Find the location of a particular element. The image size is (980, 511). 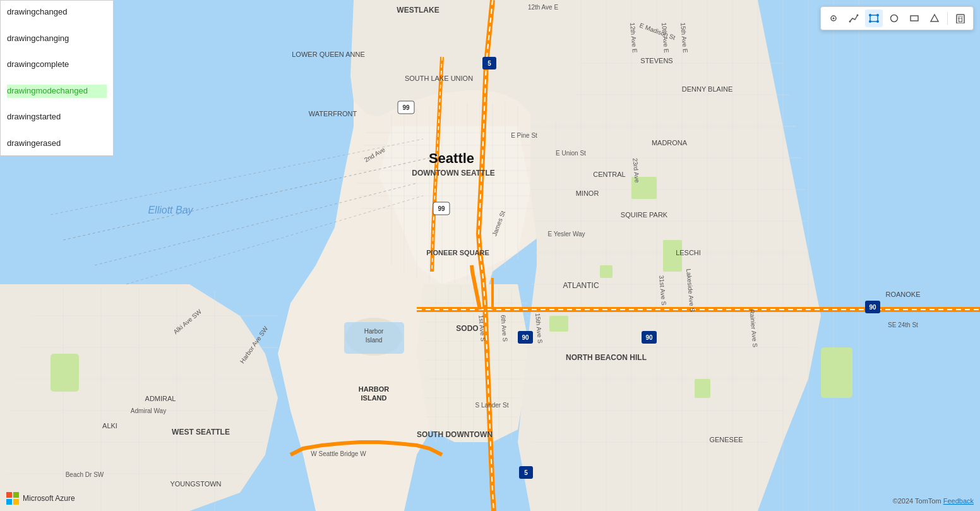

triangle-tool-button is located at coordinates (935, 18).